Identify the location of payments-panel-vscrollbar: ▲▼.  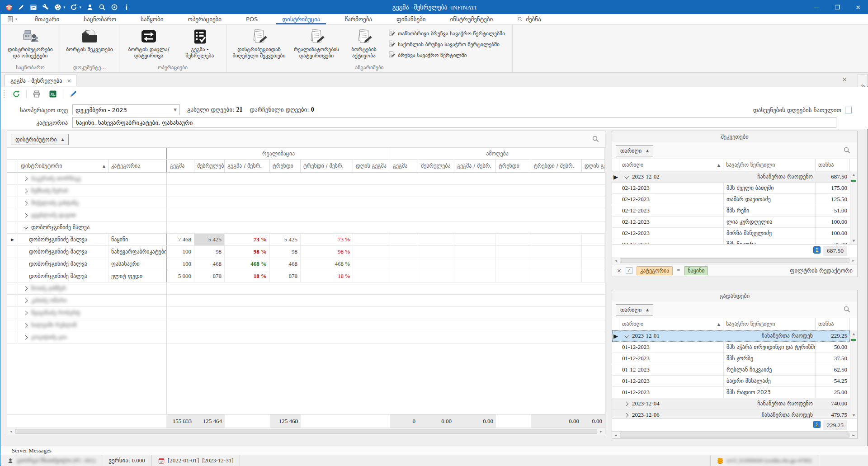
(854, 374).